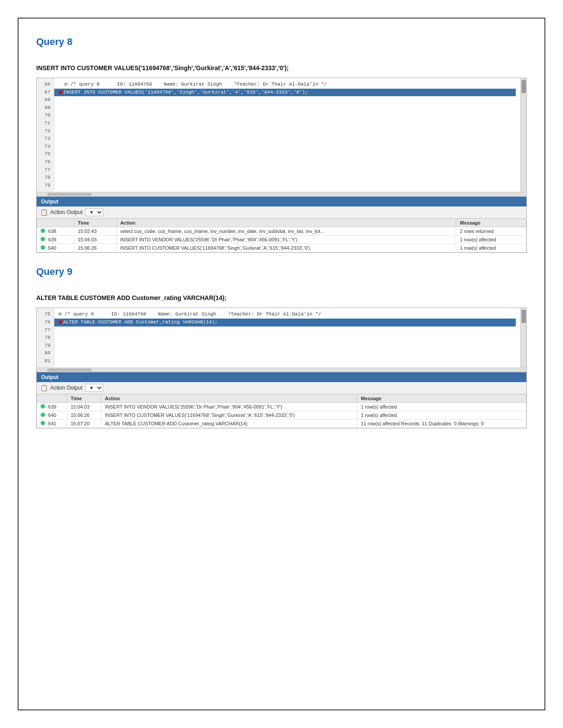 This screenshot has width=563, height=728. Describe the element at coordinates (523, 135) in the screenshot. I see `query8-scrollbar` at that location.